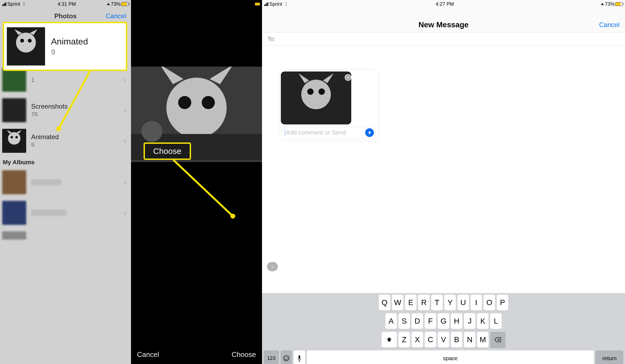  Describe the element at coordinates (370, 133) in the screenshot. I see `send-button` at that location.